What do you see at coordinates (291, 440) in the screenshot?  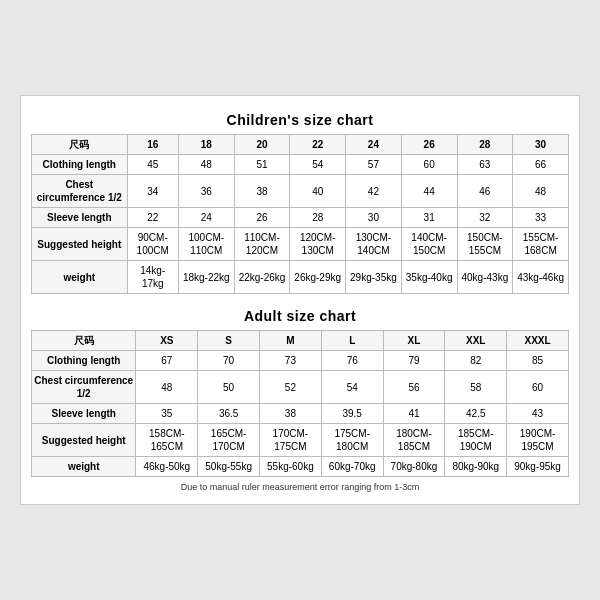 I see `cell-value: 170CM-175CM` at bounding box center [291, 440].